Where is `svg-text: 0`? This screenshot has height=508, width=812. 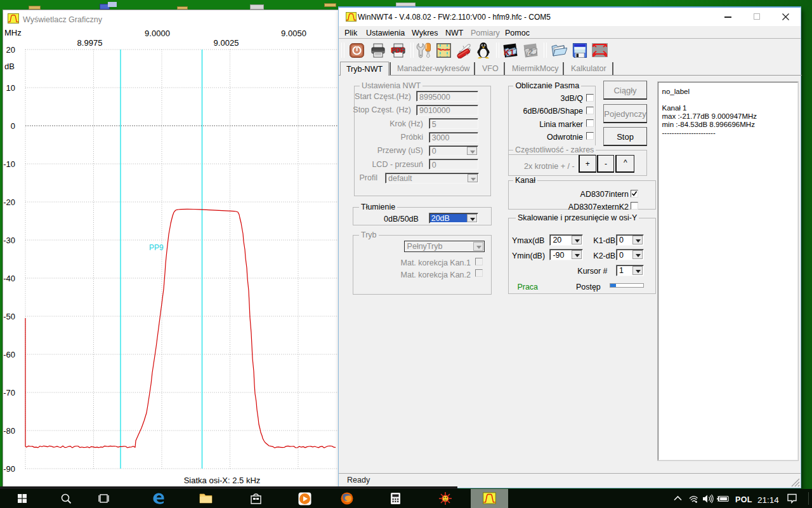
svg-text: 0 is located at coordinates (13, 126).